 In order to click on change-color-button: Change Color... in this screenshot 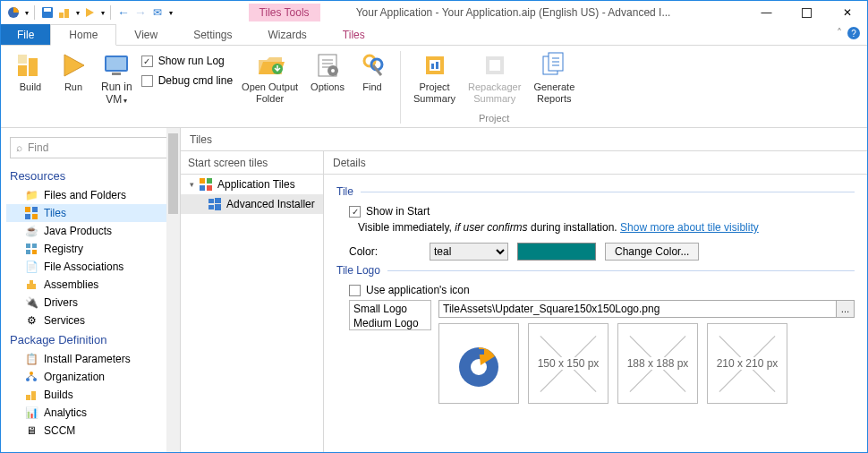, I will do `click(651, 252)`.